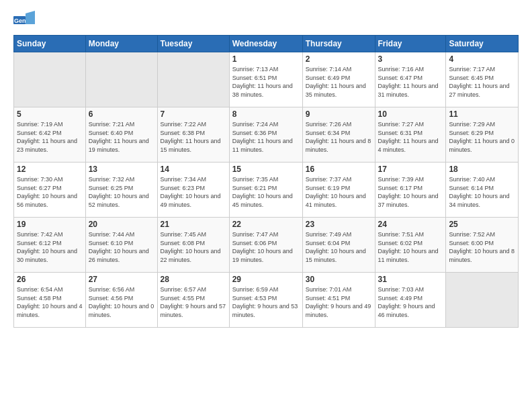 The height and width of the screenshot is (411, 532). Describe the element at coordinates (339, 279) in the screenshot. I see `day-number: 30` at that location.